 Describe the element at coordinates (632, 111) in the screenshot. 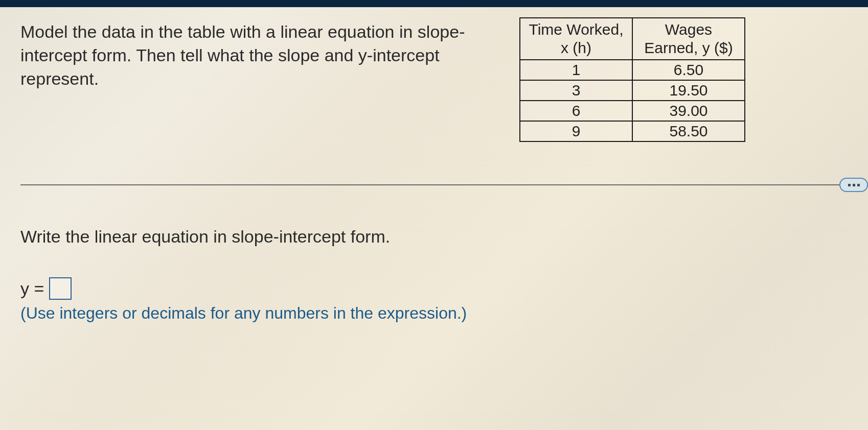

I see `table-row: 6 39.00` at that location.